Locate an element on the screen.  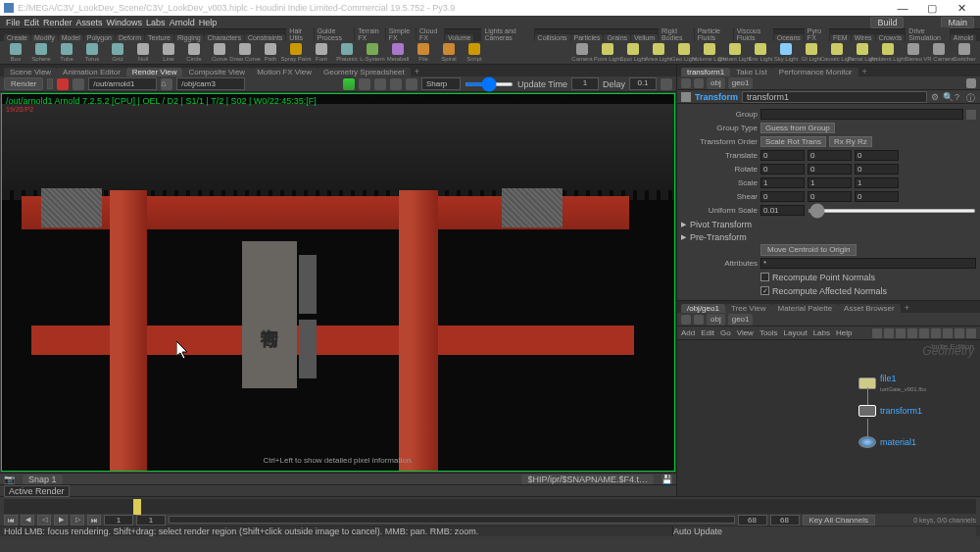
translate-y: 0 is located at coordinates (829, 155).